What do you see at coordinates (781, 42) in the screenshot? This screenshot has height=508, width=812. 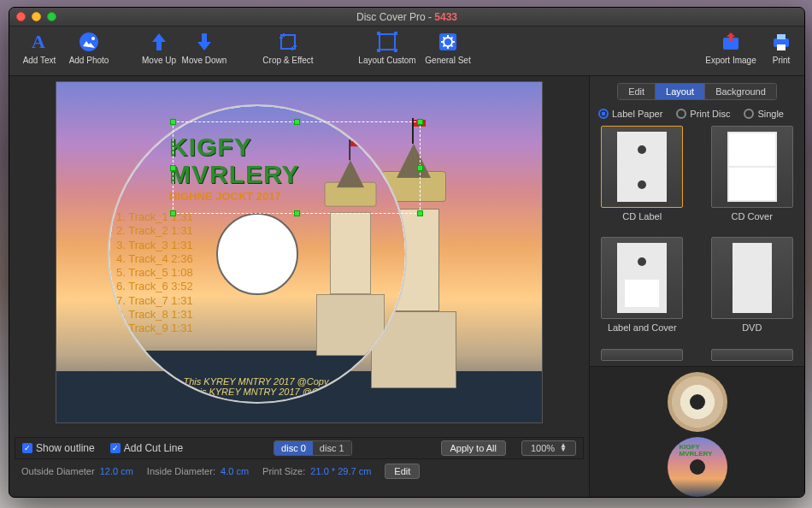 I see `printer-icon` at bounding box center [781, 42].